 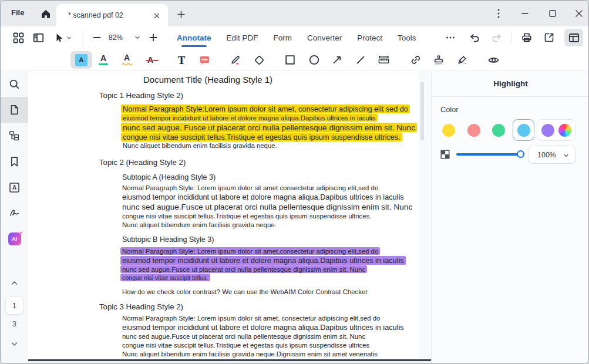 What do you see at coordinates (243, 38) in the screenshot?
I see `tab-edit-pdf: Edit PDF` at bounding box center [243, 38].